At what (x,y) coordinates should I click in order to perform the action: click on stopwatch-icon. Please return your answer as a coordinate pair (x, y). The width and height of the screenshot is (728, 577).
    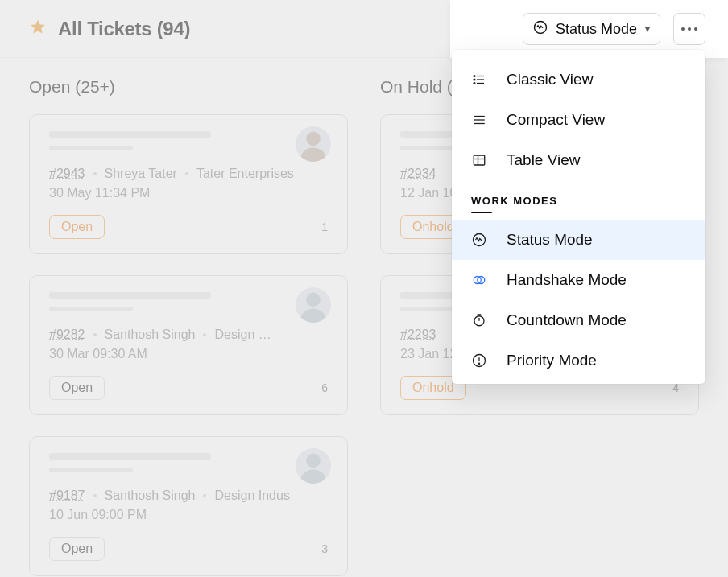
    Looking at the image, I should click on (479, 320).